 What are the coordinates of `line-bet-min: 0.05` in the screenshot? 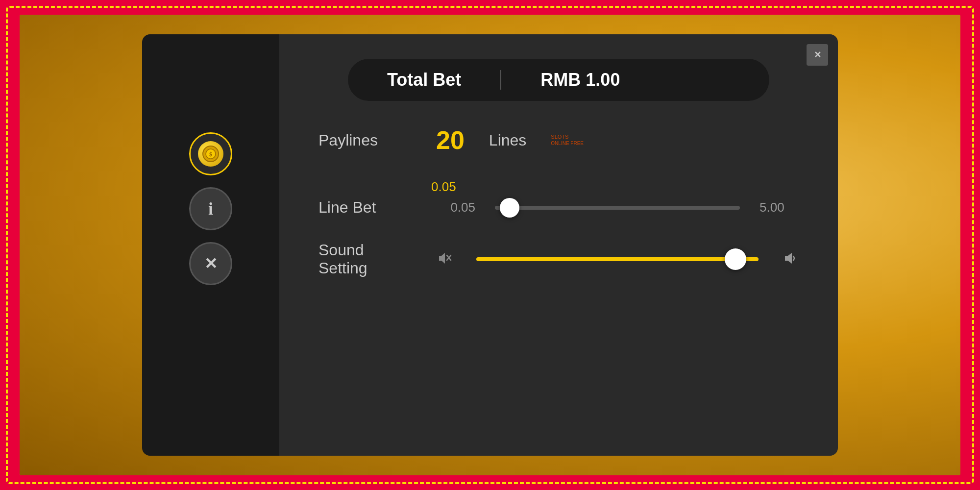 It's located at (456, 208).